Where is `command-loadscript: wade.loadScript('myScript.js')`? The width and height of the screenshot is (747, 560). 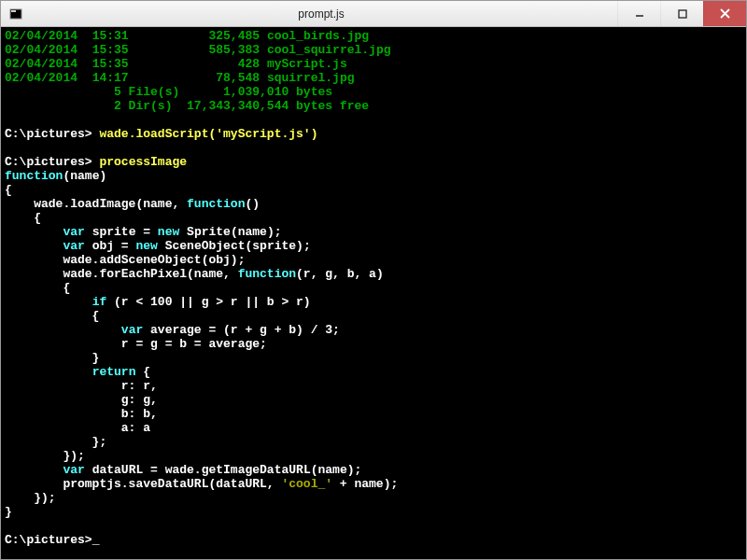
command-loadscript: wade.loadScript('myScript.js') is located at coordinates (208, 134).